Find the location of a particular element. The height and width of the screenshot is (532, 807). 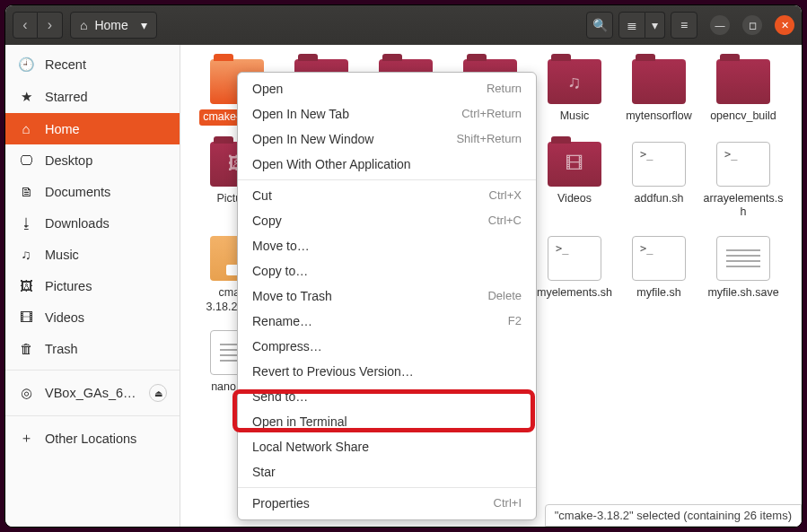

menu-item: Open in Terminal is located at coordinates (387, 422).